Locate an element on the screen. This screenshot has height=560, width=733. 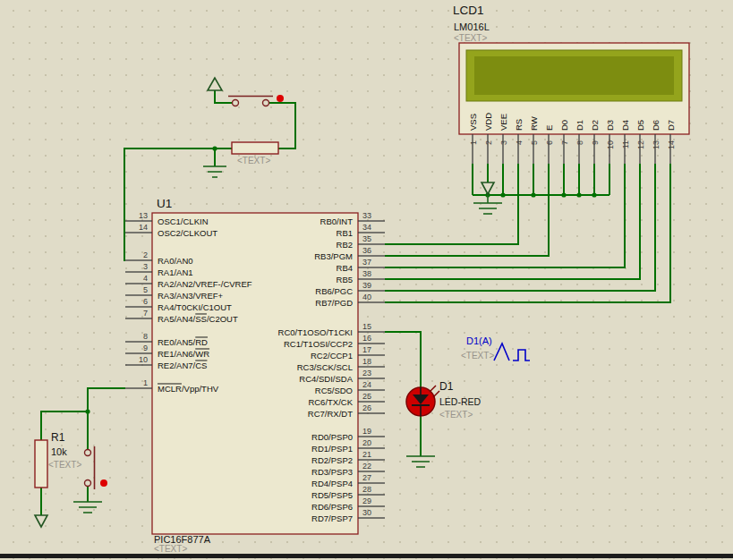
u1-pin-name: RD4/PSP4 is located at coordinates (332, 483).